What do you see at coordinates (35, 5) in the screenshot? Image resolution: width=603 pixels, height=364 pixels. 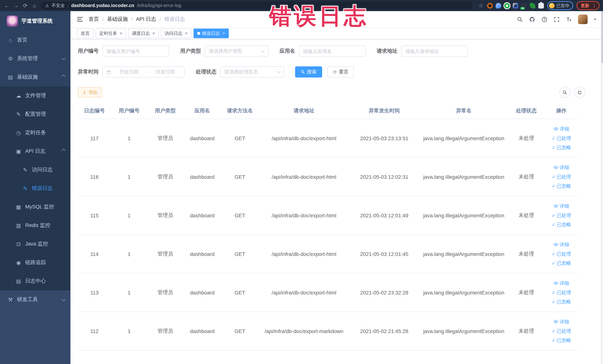 I see `home-icon: ⌂` at bounding box center [35, 5].